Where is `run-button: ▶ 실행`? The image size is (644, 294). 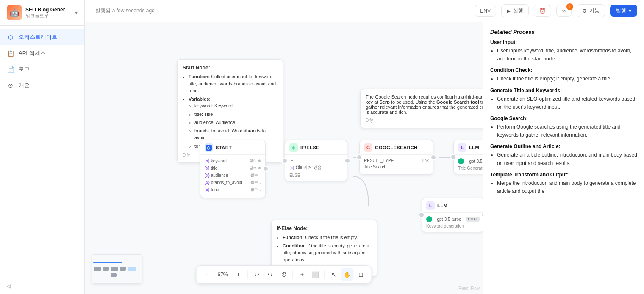
run-button: ▶ 실행 is located at coordinates (515, 11).